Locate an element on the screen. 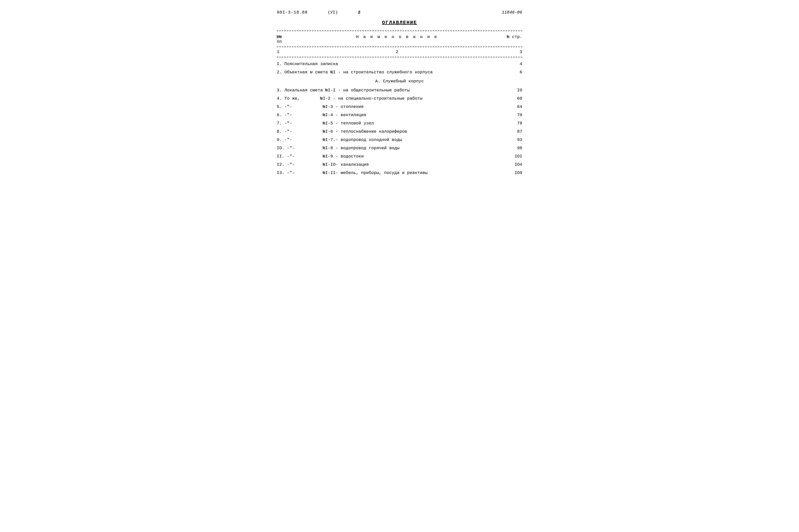 The image size is (799, 532). item-page: IO4 is located at coordinates (510, 165).